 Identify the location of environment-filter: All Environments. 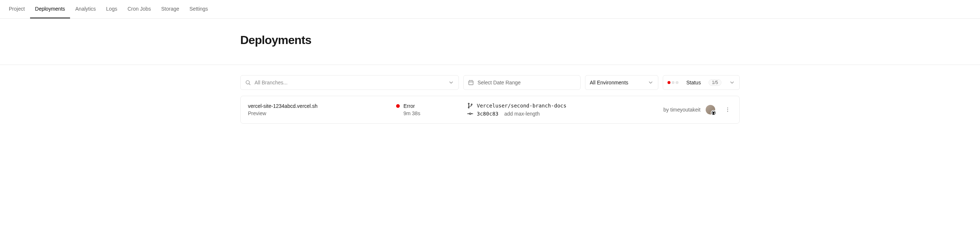
(622, 83).